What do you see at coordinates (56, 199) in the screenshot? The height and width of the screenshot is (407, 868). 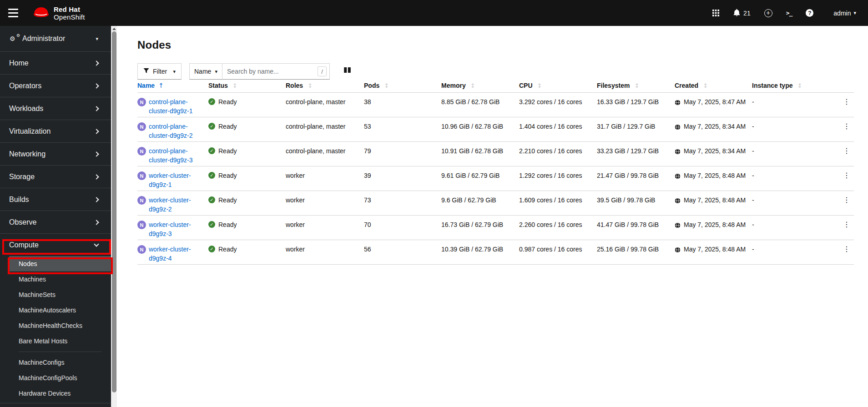 I see `sidebar-item-builds: Builds` at bounding box center [56, 199].